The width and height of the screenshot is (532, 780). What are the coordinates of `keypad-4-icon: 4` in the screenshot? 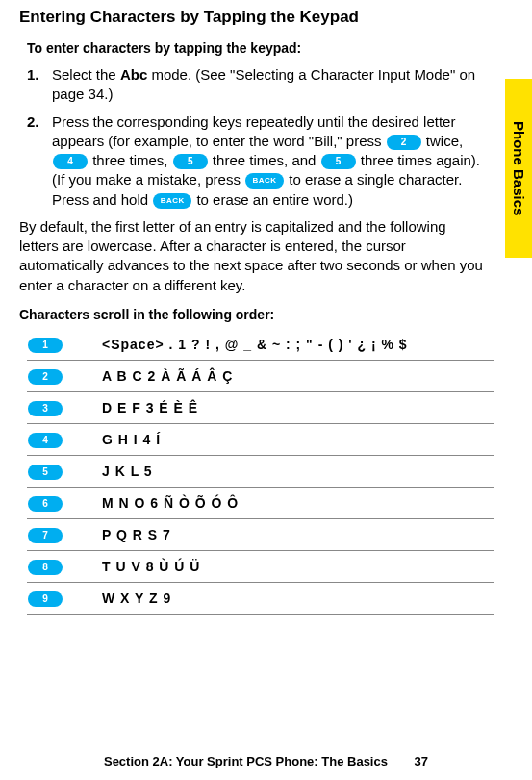 It's located at (45, 440).